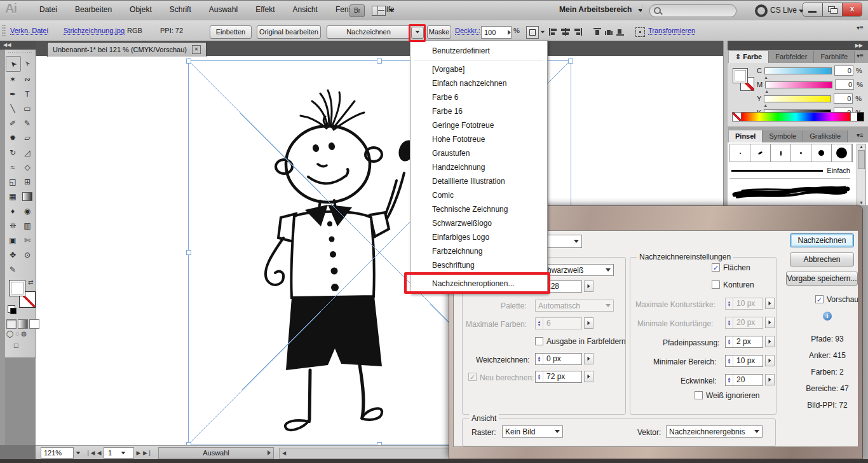 Image resolution: width=868 pixels, height=463 pixels. Describe the element at coordinates (479, 237) in the screenshot. I see `menu-item-einfarbiges-logo: Einfarbiges Logo` at that location.